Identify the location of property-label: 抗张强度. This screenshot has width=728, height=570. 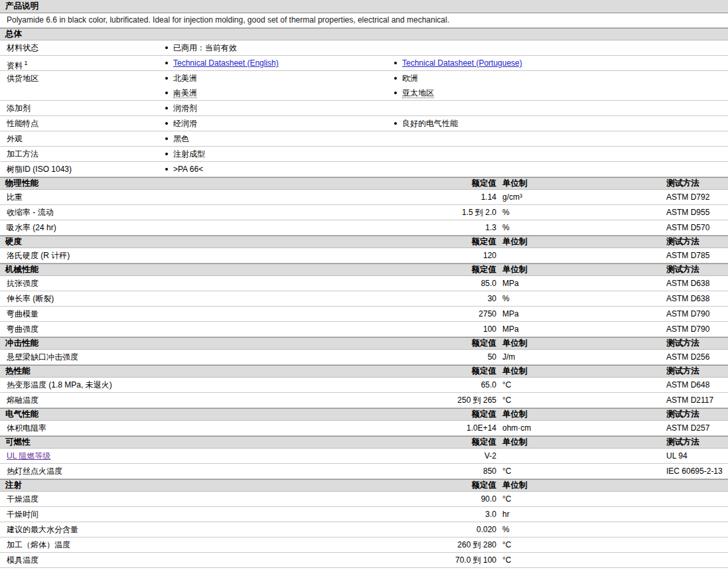
(23, 283).